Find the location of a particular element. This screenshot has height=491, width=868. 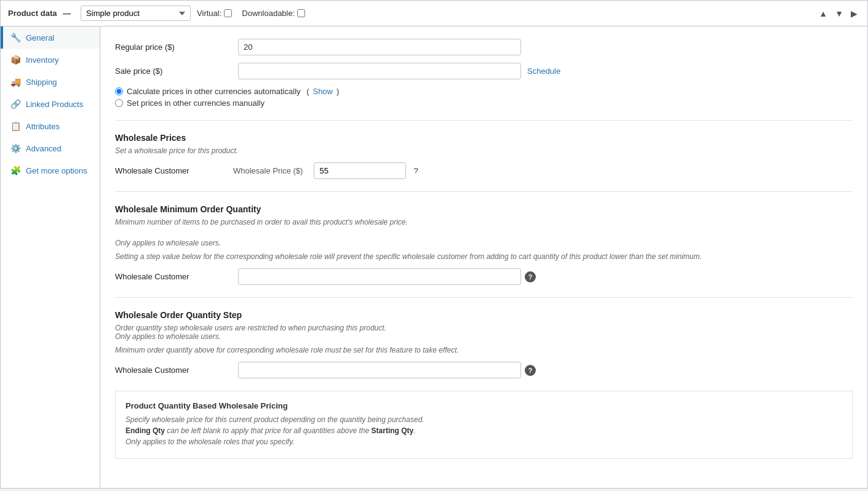

wholesale-min-qty-title: Wholesale Minimum Order Quantity is located at coordinates (484, 209).